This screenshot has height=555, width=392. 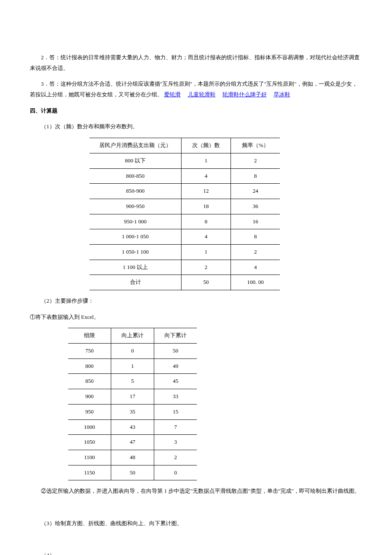 I want to click on calc-item-3: （3）绘制直方图、折线图、曲线图和向上、向下累计图。, so click(x=196, y=523).